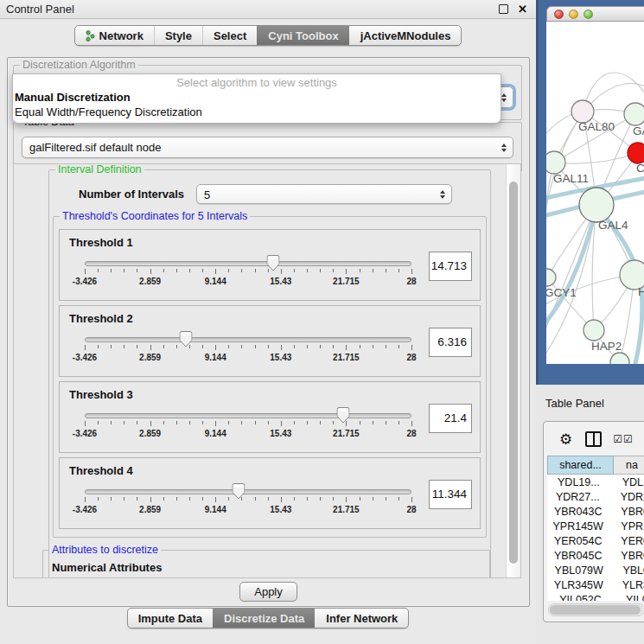  Describe the element at coordinates (596, 205) in the screenshot. I see `network-node-gal4` at that location.